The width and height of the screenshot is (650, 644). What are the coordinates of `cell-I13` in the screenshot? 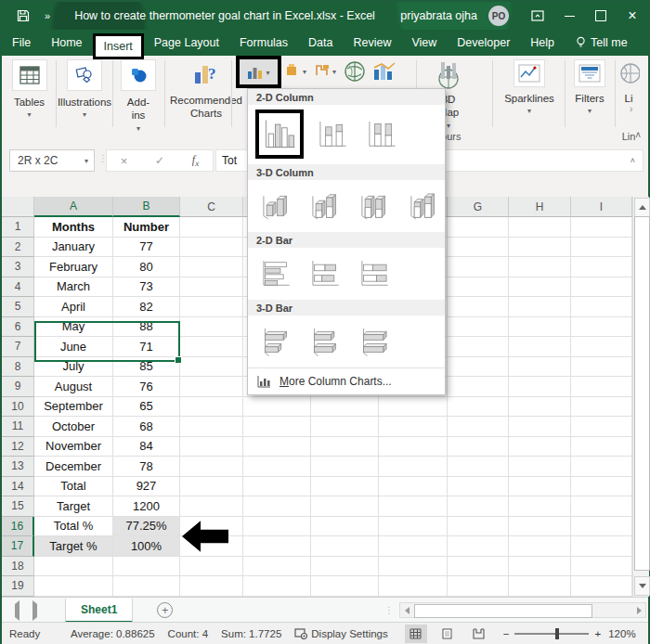 It's located at (602, 467).